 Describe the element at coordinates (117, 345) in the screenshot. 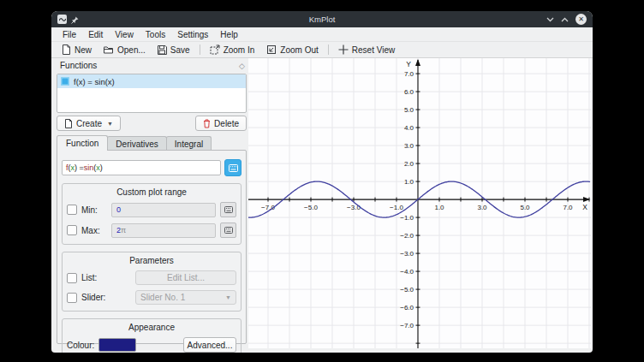

I see `colour-swatch` at that location.